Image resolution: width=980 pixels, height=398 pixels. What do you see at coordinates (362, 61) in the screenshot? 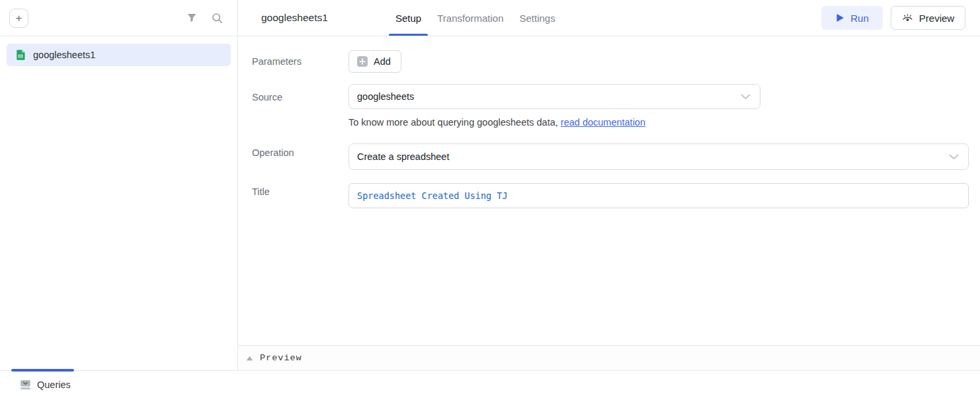
I see `plus-icon` at bounding box center [362, 61].